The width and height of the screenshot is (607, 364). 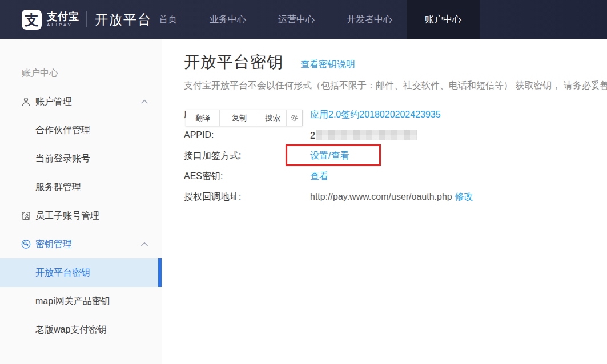 I want to click on aes-key-row: AES密钥: 查看, so click(x=395, y=176).